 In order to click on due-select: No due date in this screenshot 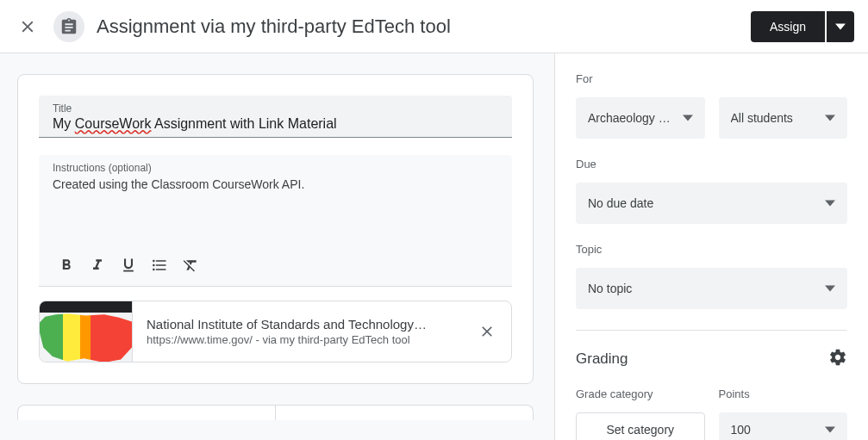, I will do `click(712, 203)`.